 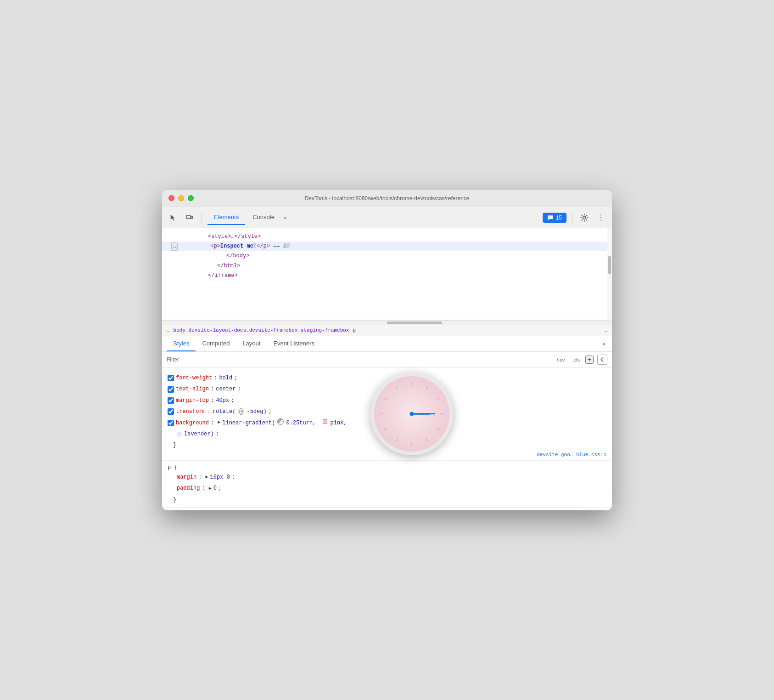 I want to click on breadcrumb-bar: … body.devsite-layout-docs.devsite-frame…, so click(x=387, y=331).